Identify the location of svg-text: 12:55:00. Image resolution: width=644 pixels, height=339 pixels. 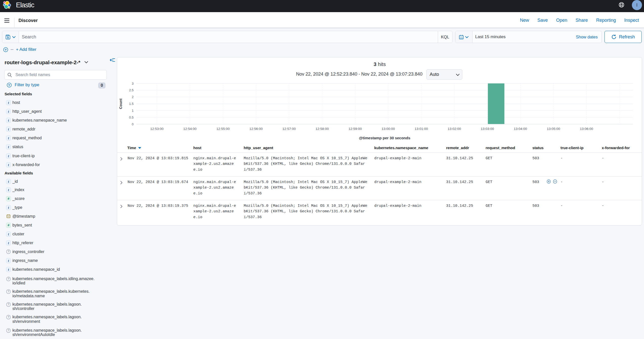
(223, 129).